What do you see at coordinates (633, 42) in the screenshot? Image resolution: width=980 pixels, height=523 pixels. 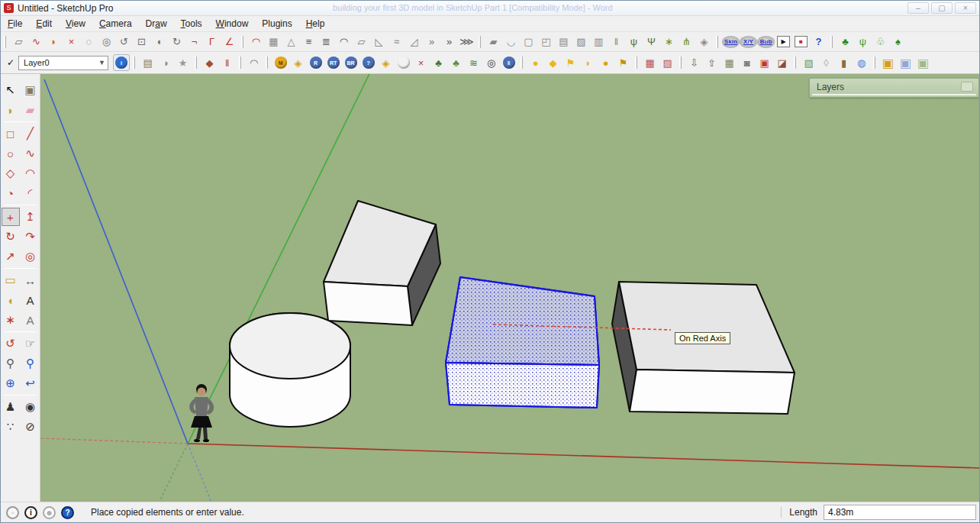 I see `fur-1-icon: ψ` at bounding box center [633, 42].